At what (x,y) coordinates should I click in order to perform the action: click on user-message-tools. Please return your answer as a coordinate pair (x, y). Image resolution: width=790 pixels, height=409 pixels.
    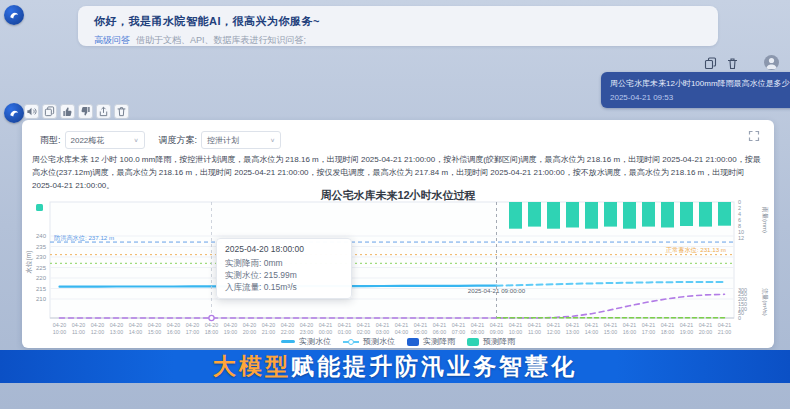
    Looking at the image, I should click on (722, 64).